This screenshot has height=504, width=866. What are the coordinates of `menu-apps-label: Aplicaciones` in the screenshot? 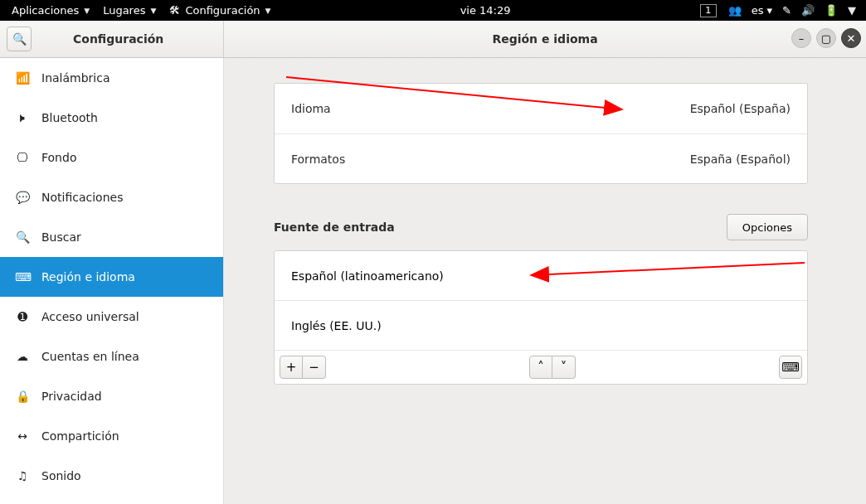 It's located at (45, 10).